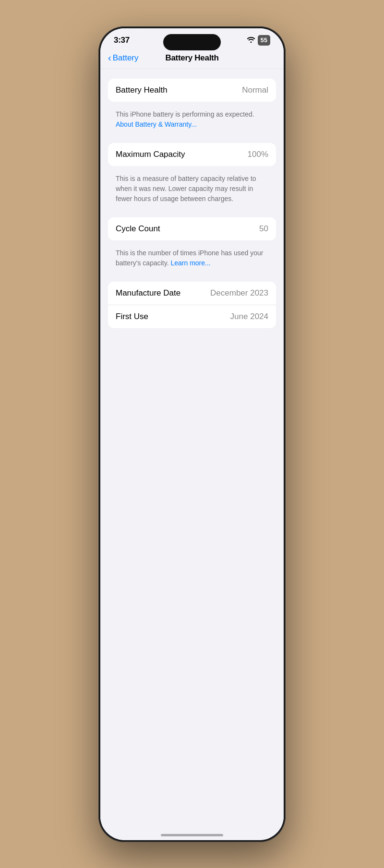 The image size is (384, 868). I want to click on first-use-value: June 2024, so click(250, 317).